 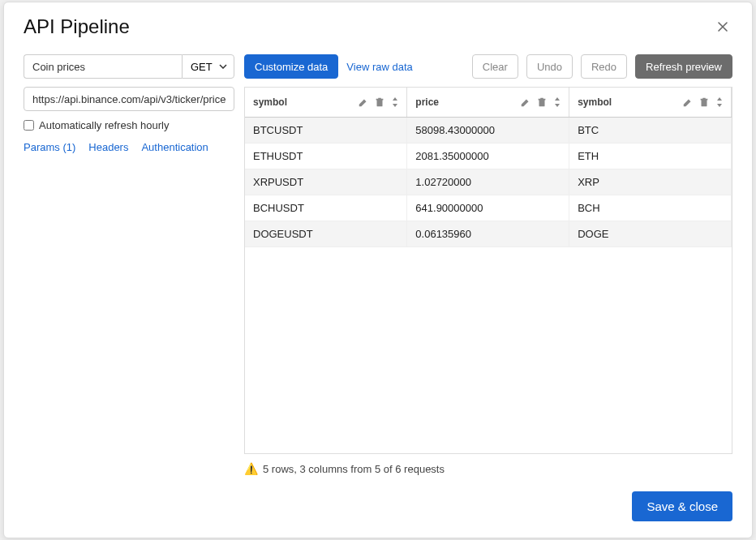 What do you see at coordinates (326, 208) in the screenshot?
I see `cell: BCHUSDT` at bounding box center [326, 208].